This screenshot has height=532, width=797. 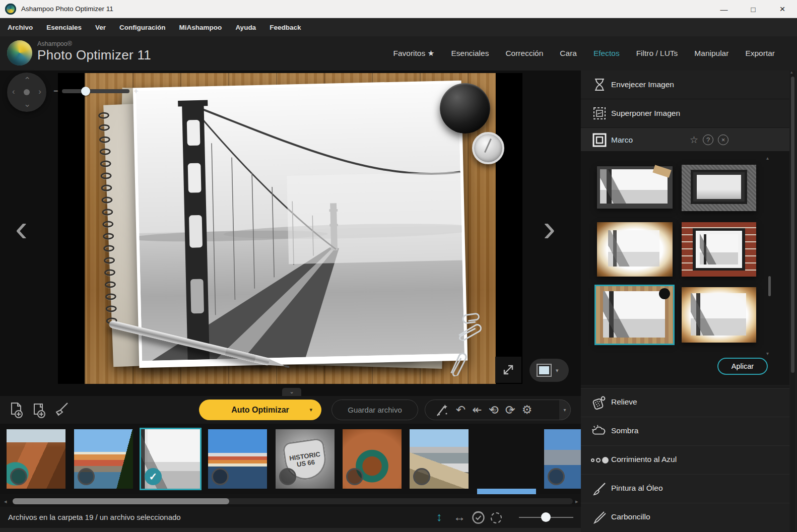 What do you see at coordinates (477, 410) in the screenshot?
I see `undo-all-icon: ↞` at bounding box center [477, 410].